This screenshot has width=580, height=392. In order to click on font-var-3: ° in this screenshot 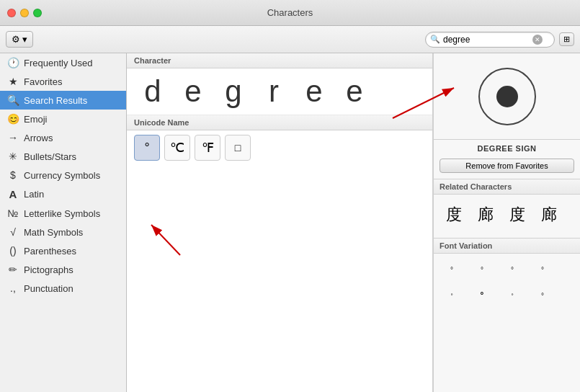, I will do `click(512, 270)`.